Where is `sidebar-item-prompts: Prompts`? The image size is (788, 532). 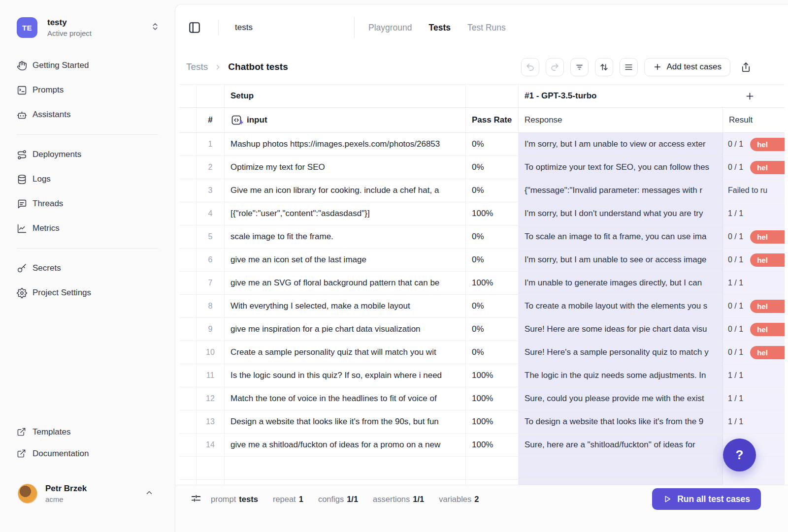
sidebar-item-prompts: Prompts is located at coordinates (88, 90).